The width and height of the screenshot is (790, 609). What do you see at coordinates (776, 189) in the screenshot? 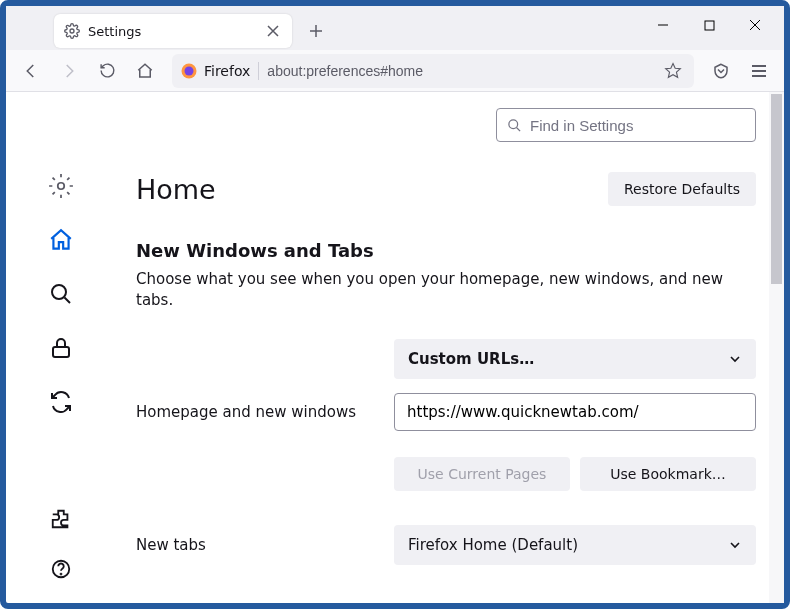
I see `scrollbar-thumb` at bounding box center [776, 189].